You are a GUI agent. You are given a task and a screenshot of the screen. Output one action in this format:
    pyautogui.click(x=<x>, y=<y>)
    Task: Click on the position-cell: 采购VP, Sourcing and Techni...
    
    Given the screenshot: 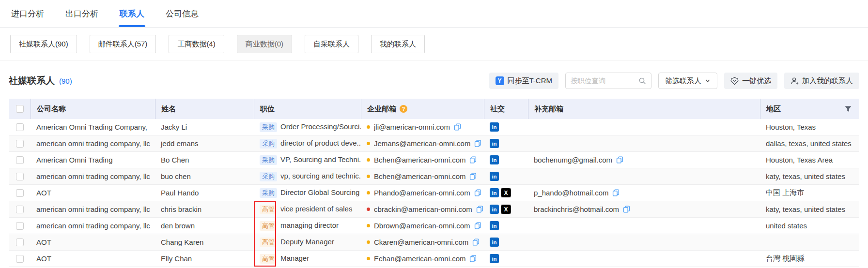 What is the action you would take?
    pyautogui.click(x=307, y=160)
    